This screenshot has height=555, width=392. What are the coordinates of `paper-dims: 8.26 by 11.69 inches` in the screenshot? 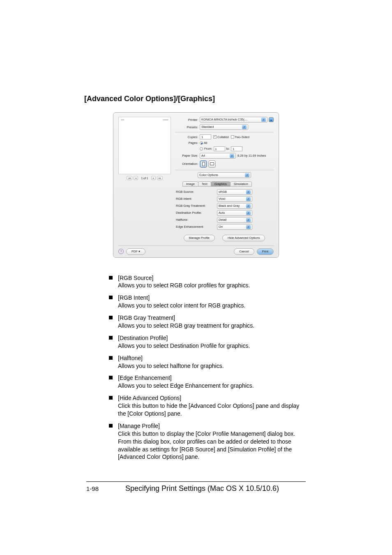 It's located at (251, 155).